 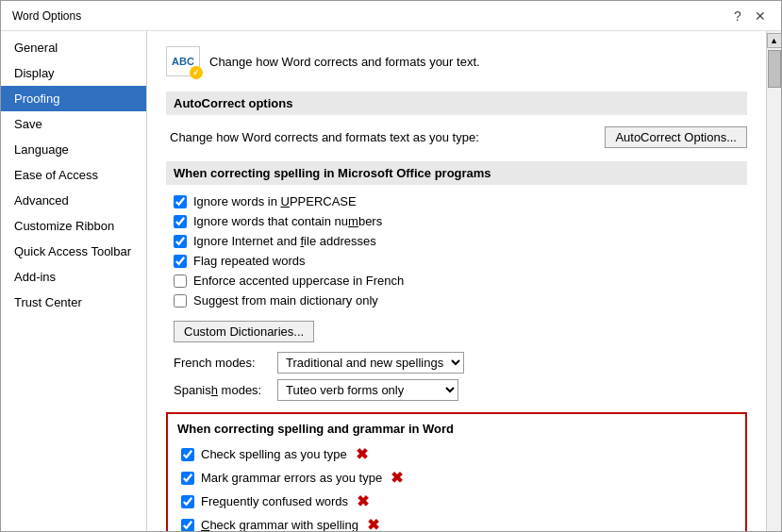 I want to click on scrollbar-track: ▲, so click(x=774, y=281).